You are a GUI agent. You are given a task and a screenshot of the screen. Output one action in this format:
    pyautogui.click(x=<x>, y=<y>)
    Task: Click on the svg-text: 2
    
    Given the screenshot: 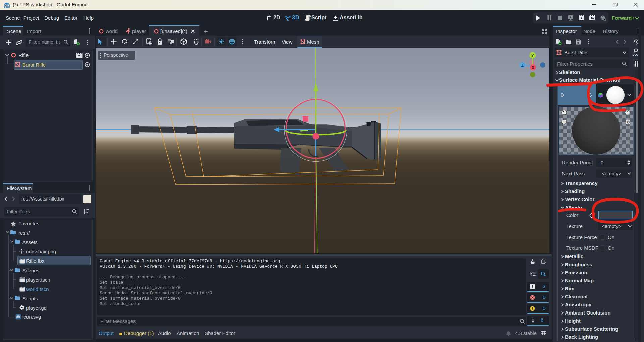 What is the action you would take?
    pyautogui.click(x=628, y=122)
    